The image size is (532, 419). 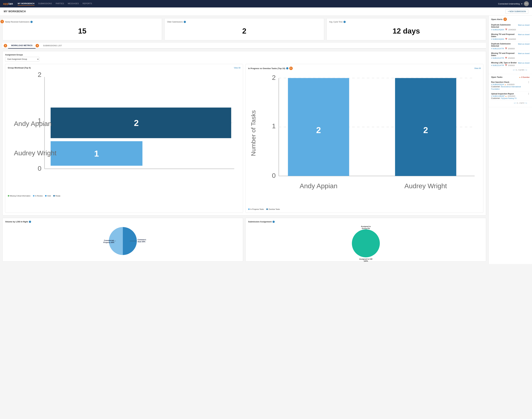 I want to click on svg-text: Group 0%, so click(x=366, y=228).